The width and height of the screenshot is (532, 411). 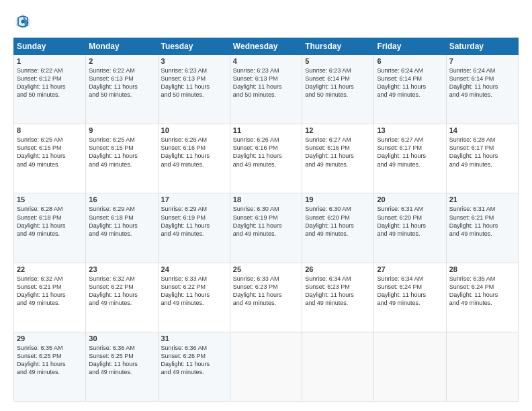 What do you see at coordinates (266, 130) in the screenshot?
I see `day-number: 11` at bounding box center [266, 130].